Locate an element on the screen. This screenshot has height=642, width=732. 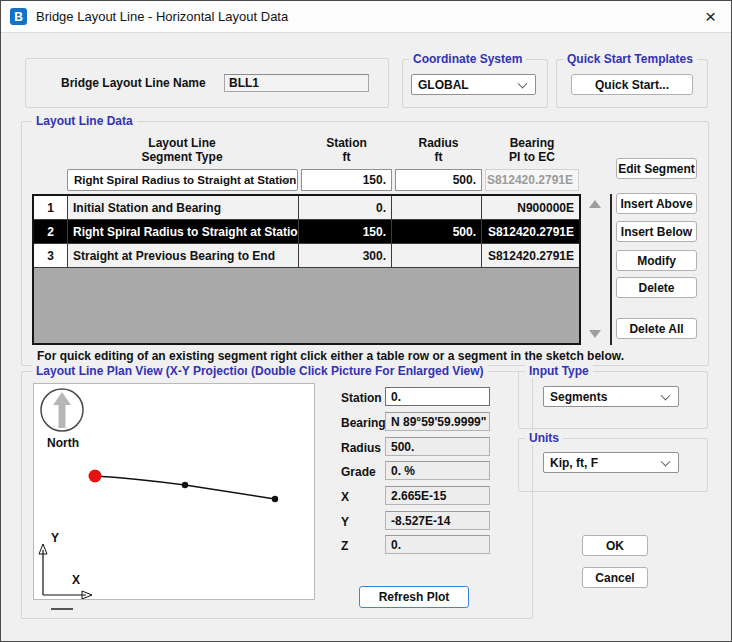
quick-edit-note: For quick editing of an existing segment… is located at coordinates (330, 356).